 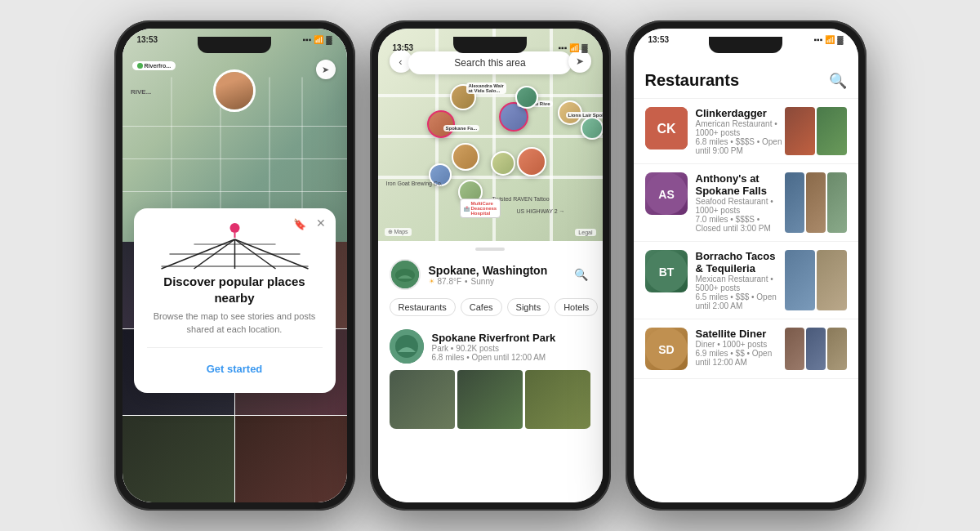 I want to click on rest-photo-row-3a, so click(x=816, y=280).